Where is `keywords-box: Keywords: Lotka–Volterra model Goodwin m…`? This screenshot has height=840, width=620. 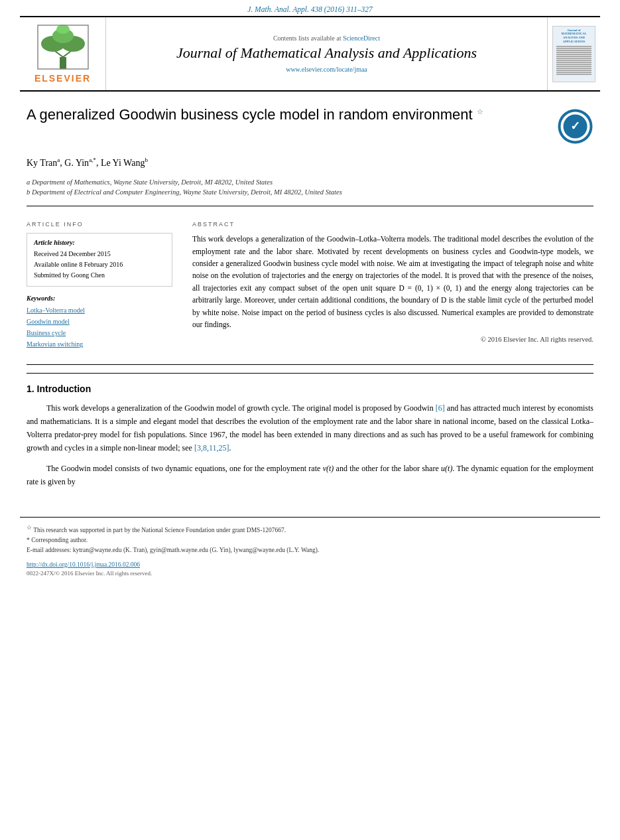
keywords-box: Keywords: Lotka–Volterra model Goodwin m… is located at coordinates (99, 322).